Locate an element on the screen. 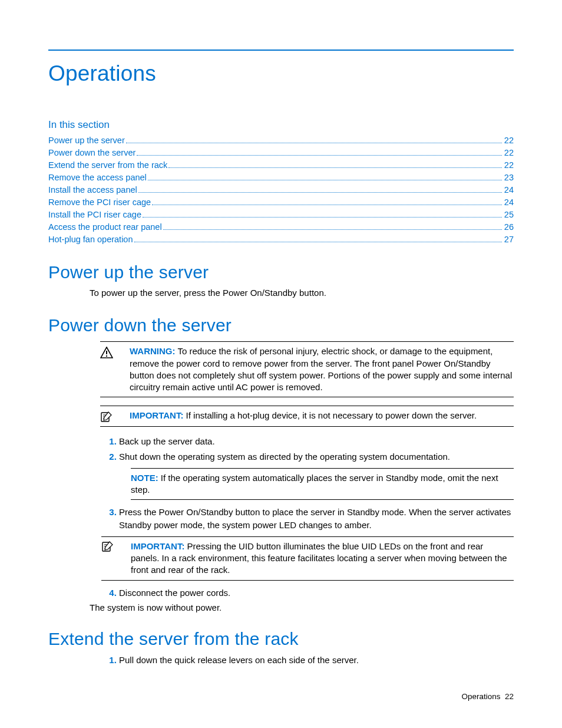  toc-label: Power up the server is located at coordinates (87, 140).